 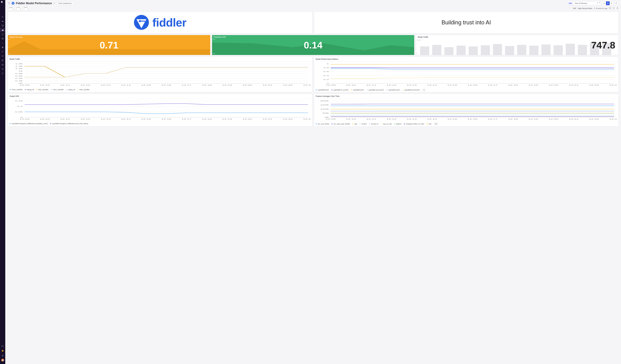 I want to click on chart-feature-averages: Feature Averages Over Time 0k50k100k150k…, so click(x=466, y=110).